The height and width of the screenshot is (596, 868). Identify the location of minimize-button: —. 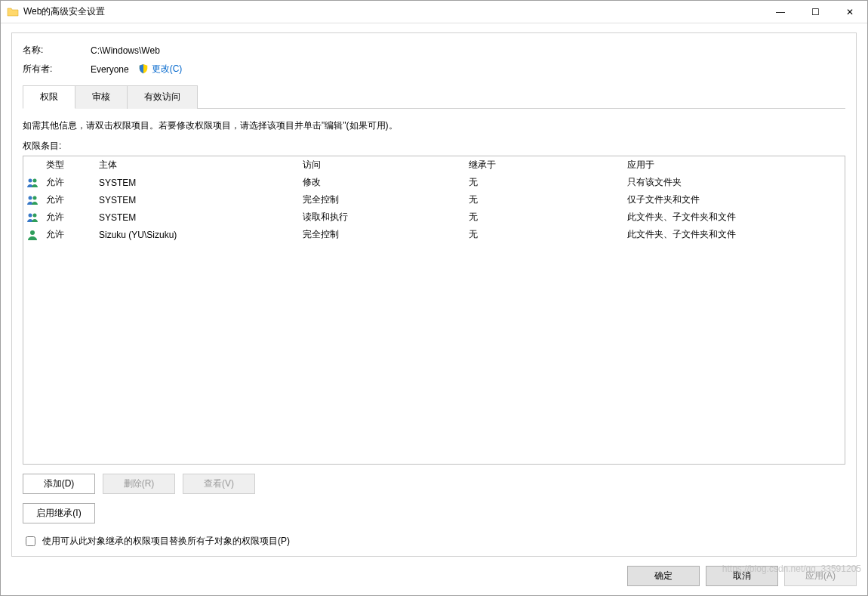
(780, 12).